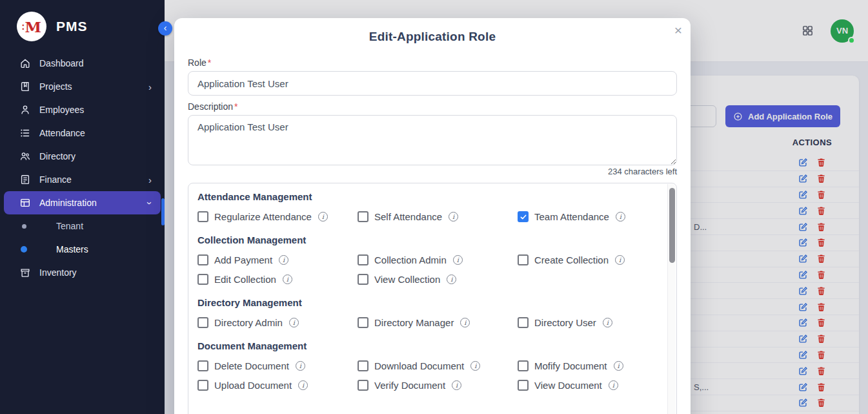  I want to click on permission-item: Regularize Attendancei, so click(278, 217).